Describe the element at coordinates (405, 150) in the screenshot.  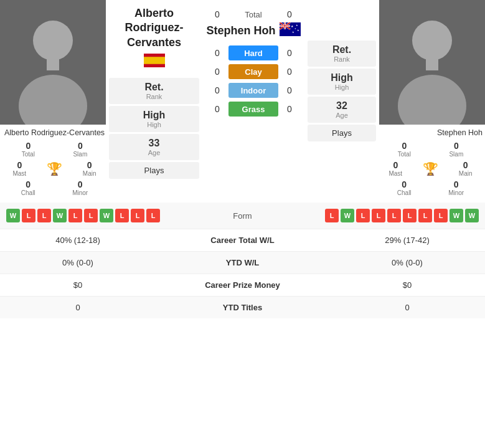
I see `right-total: 0 Total` at that location.